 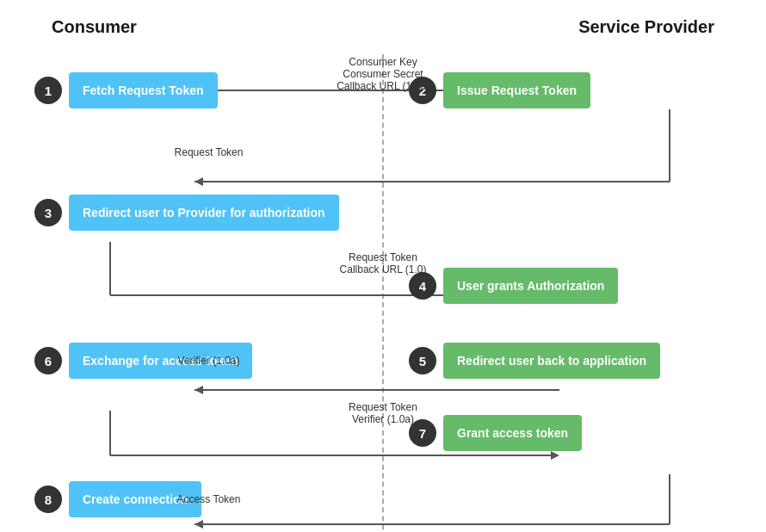 What do you see at coordinates (204, 213) in the screenshot?
I see `step3-box: Redirect user to Provider for authorizat…` at bounding box center [204, 213].